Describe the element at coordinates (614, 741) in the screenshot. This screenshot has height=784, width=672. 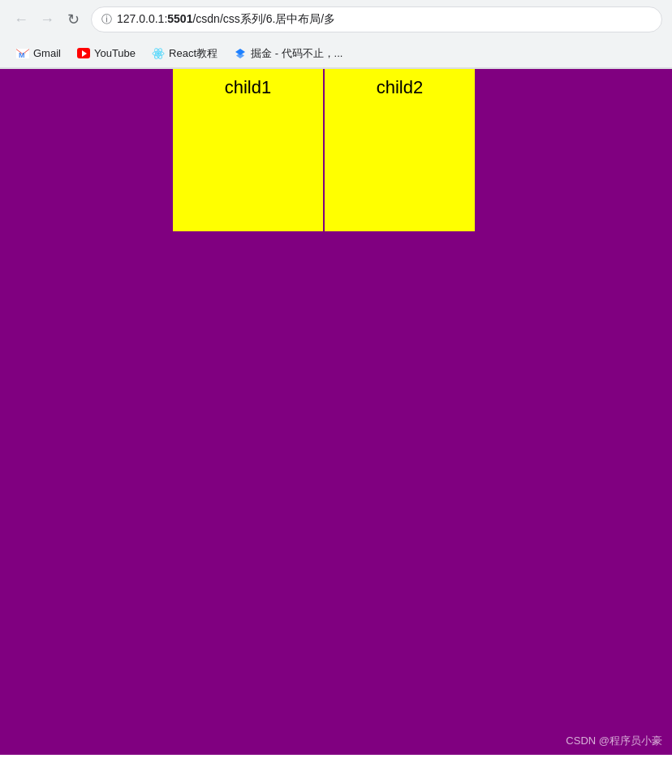
I see `watermark: CSDN @程序员小豪` at that location.